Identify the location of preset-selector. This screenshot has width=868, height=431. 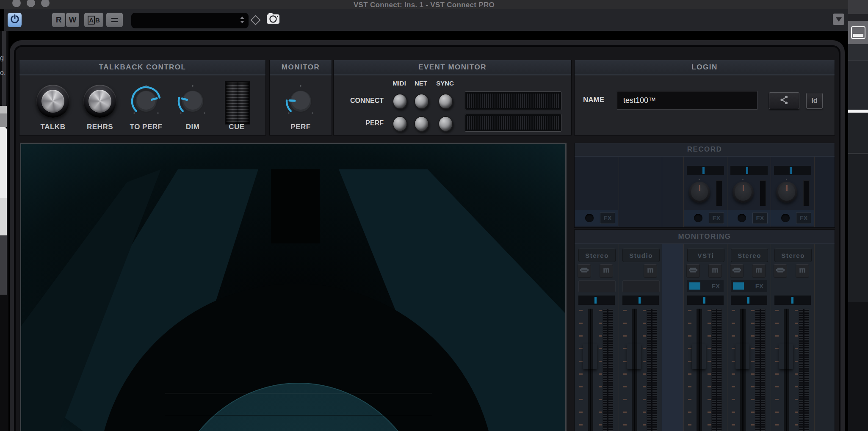
(190, 20).